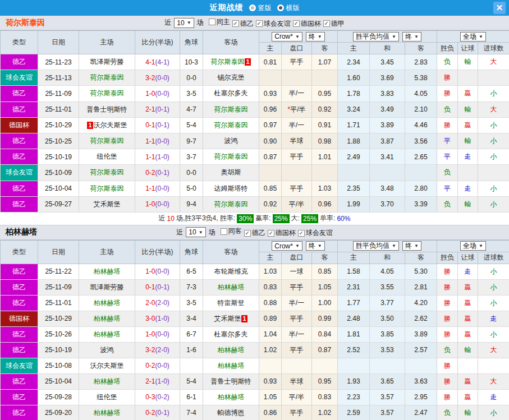  I want to click on away-team: 锡尔克堡, so click(231, 78).